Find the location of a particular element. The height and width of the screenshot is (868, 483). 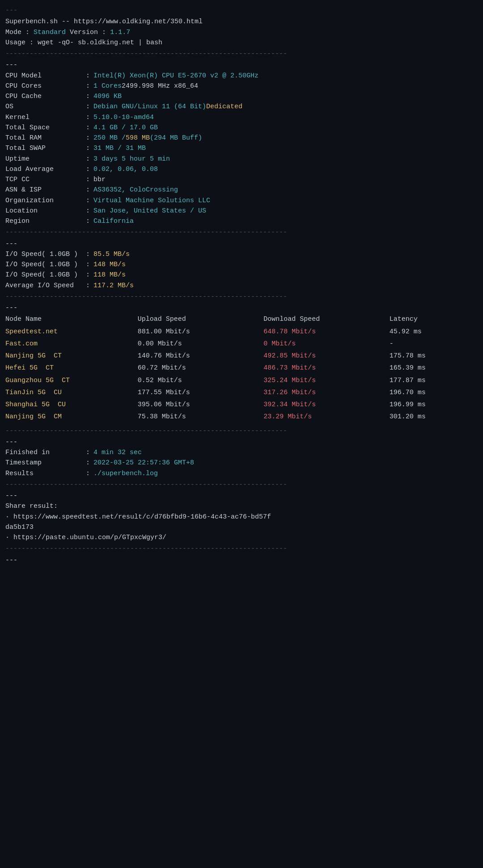

network-latency-5: 196.70 ms is located at coordinates (434, 393).